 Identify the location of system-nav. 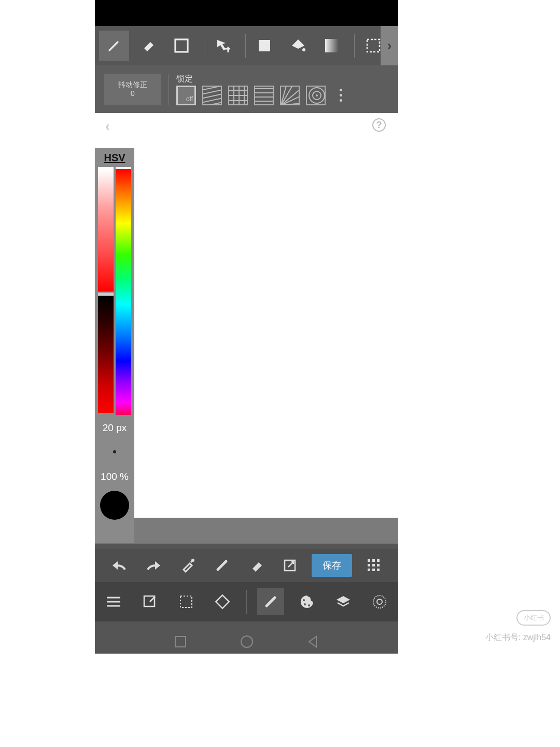
(247, 642).